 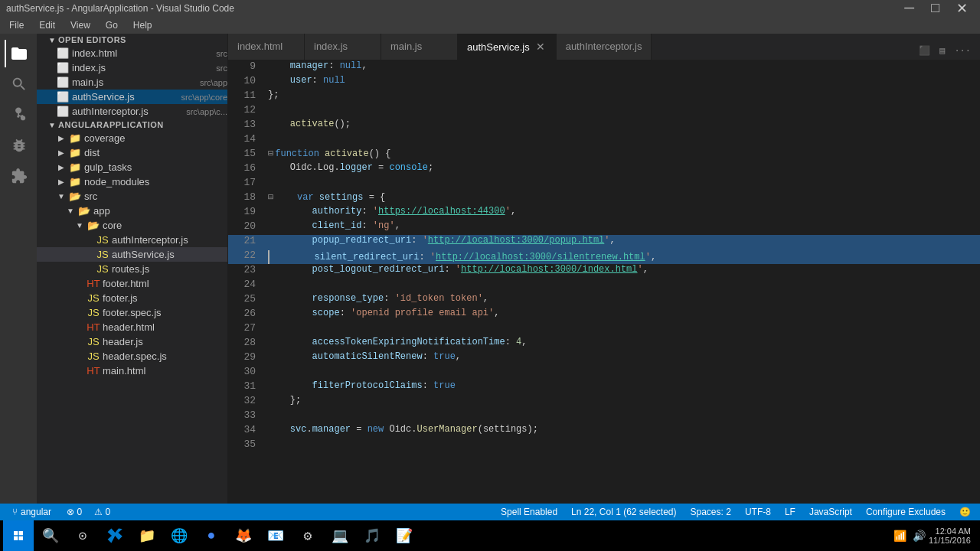 What do you see at coordinates (604, 432) in the screenshot?
I see `code-line-34: 34 svc.manager = new Oidc.UserManager(se…` at bounding box center [604, 432].